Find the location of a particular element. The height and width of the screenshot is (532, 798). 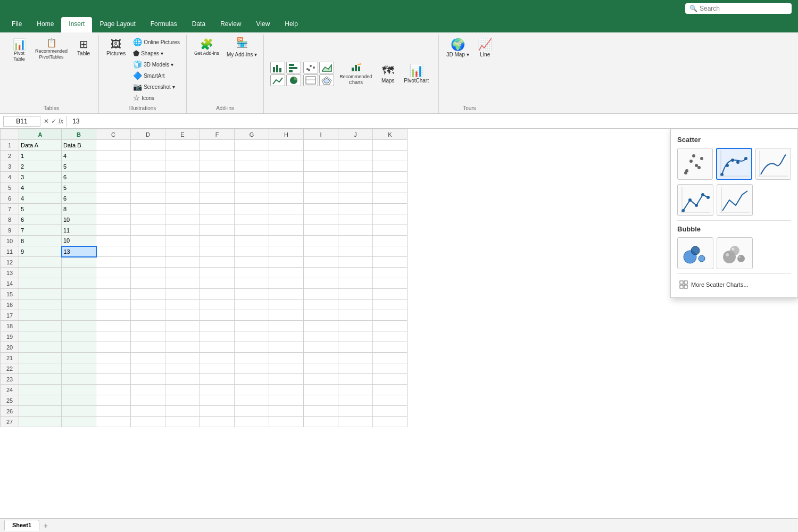

cell-F8 is located at coordinates (217, 220).